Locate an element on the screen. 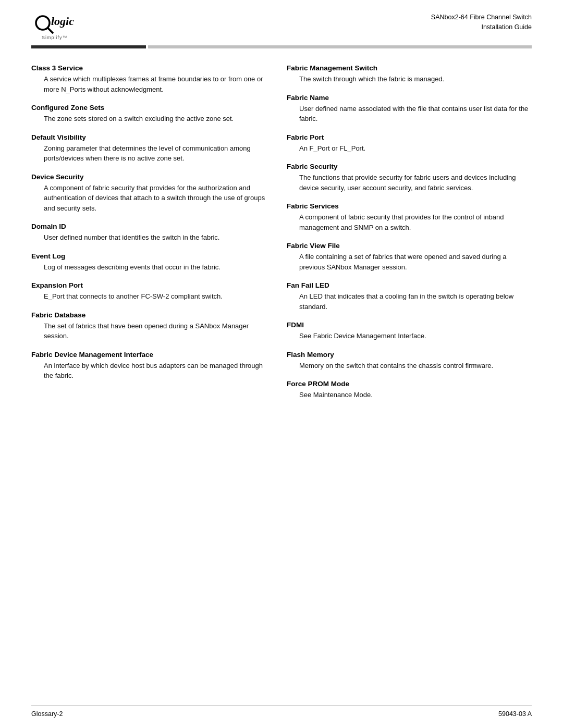  logo-simplify: Simplify™ is located at coordinates (65, 38).